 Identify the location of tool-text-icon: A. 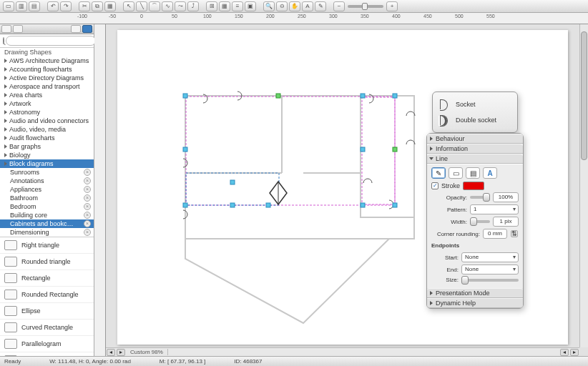
(308, 6).